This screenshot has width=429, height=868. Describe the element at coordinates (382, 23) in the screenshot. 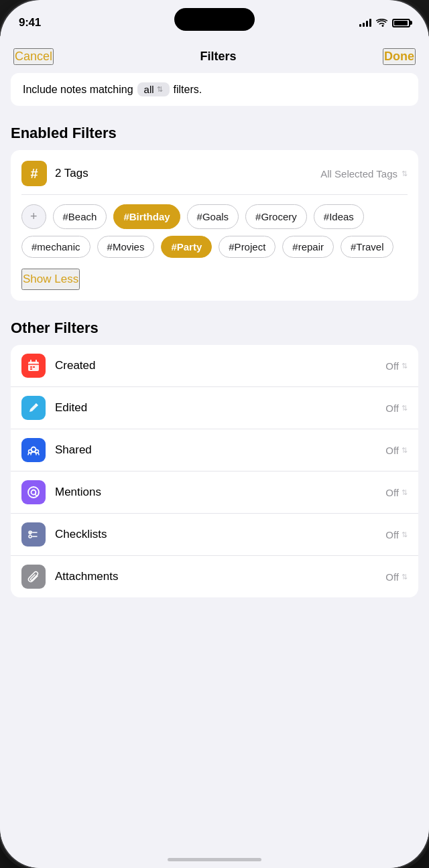

I see `wifi-icon` at that location.